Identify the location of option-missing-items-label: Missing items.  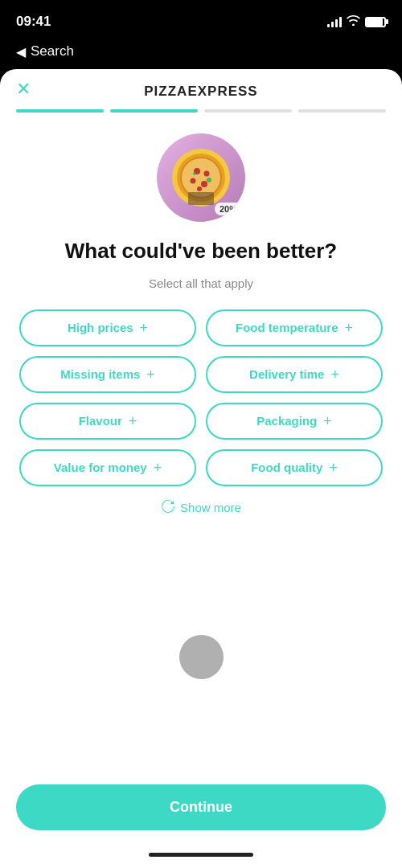
(100, 375).